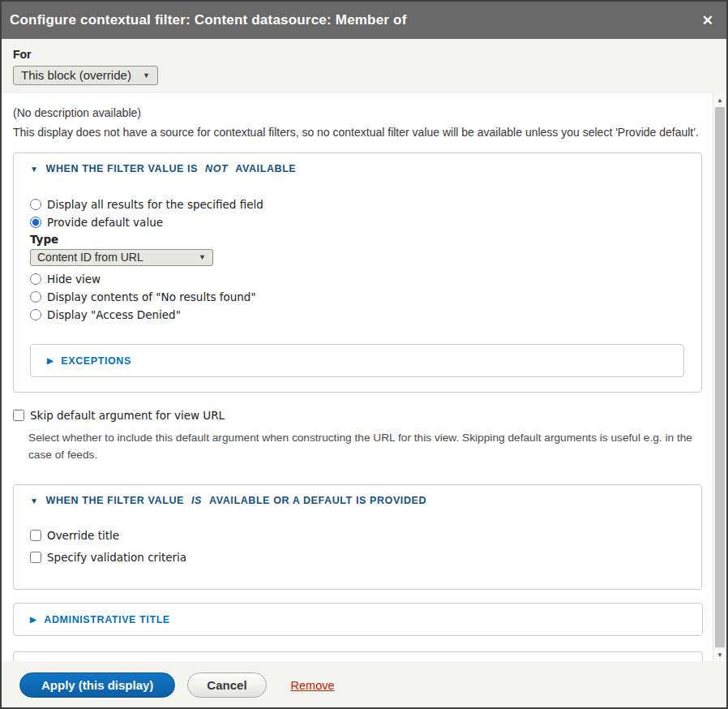 The height and width of the screenshot is (709, 728). What do you see at coordinates (74, 279) in the screenshot?
I see `radio-label: Hide view` at bounding box center [74, 279].